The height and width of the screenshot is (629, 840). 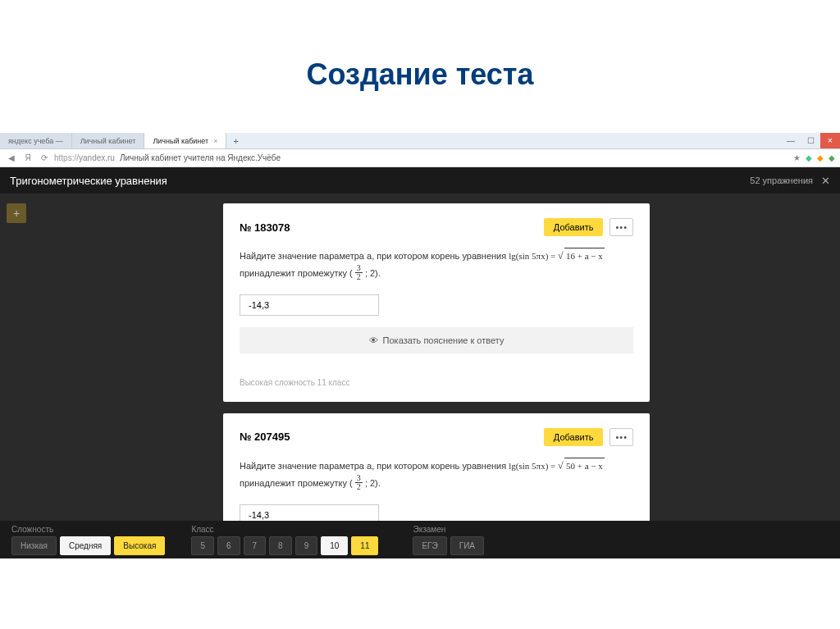 I want to click on filter-class-7: 7, so click(x=255, y=546).